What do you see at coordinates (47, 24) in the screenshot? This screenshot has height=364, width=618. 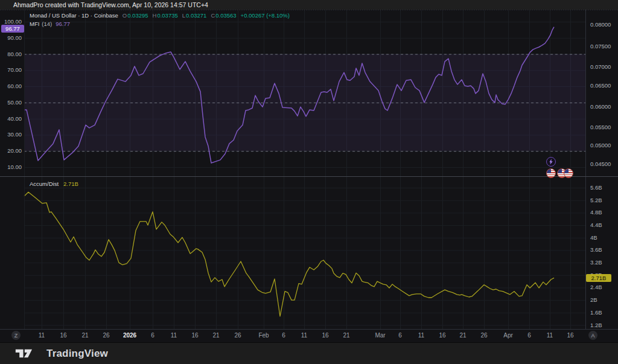 I see `mfi-params: (14)` at bounding box center [47, 24].